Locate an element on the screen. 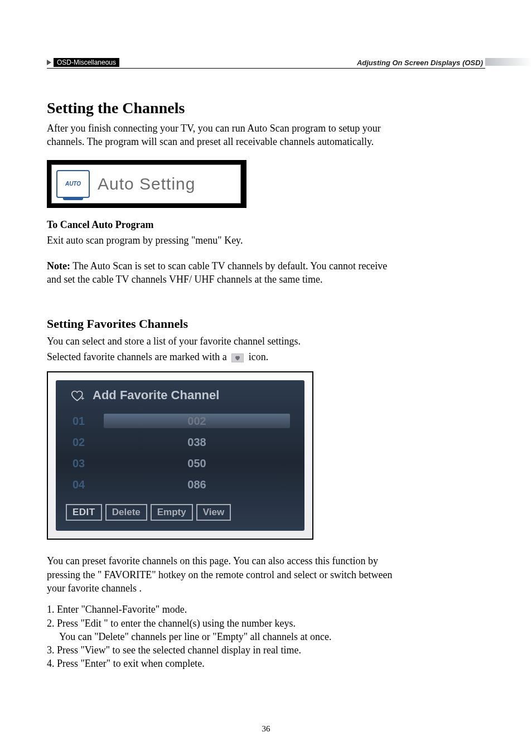 Image resolution: width=532 pixels, height=756 pixels. breadcrumb: OSD-Miscellaneous is located at coordinates (86, 62).